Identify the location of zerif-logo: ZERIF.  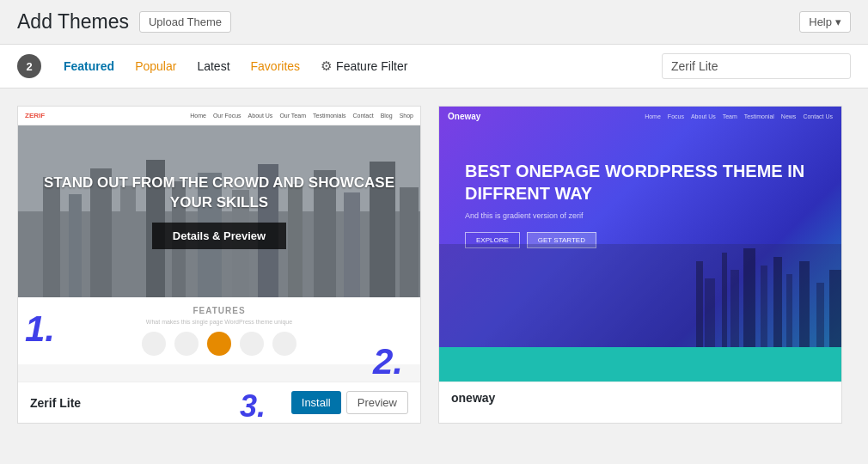
(34, 115).